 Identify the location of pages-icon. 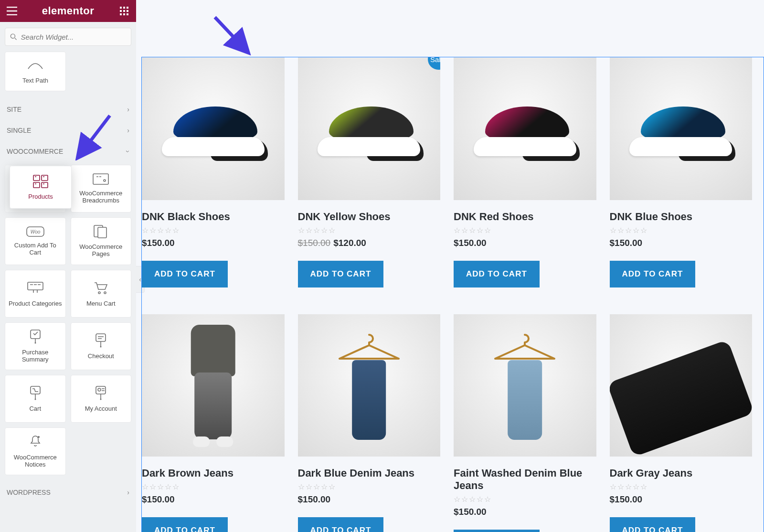
(101, 232).